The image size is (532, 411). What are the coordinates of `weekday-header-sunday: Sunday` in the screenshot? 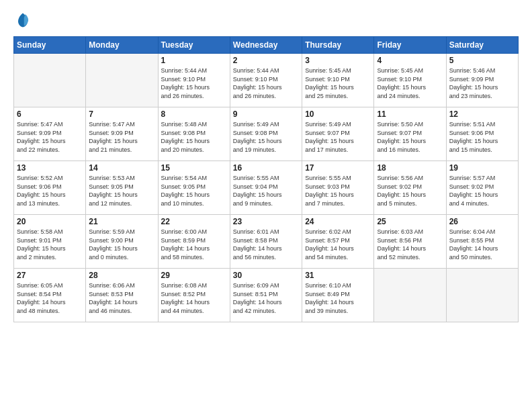 It's located at (50, 46).